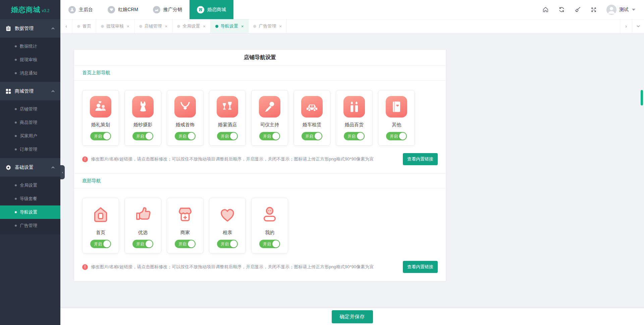 The image size is (644, 325). Describe the element at coordinates (30, 136) in the screenshot. I see `sidebar-item-buyer-users: 买家用户` at that location.